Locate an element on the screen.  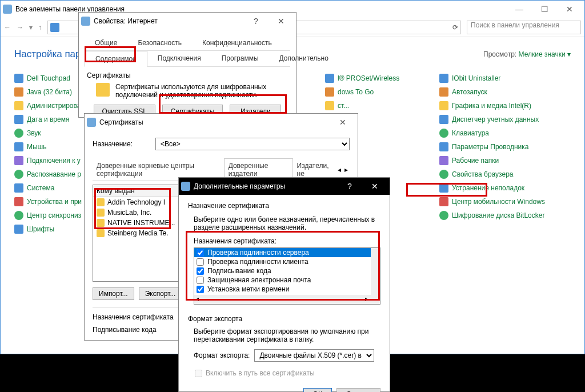
scroll-right-icon: ▸ is located at coordinates (346, 170).